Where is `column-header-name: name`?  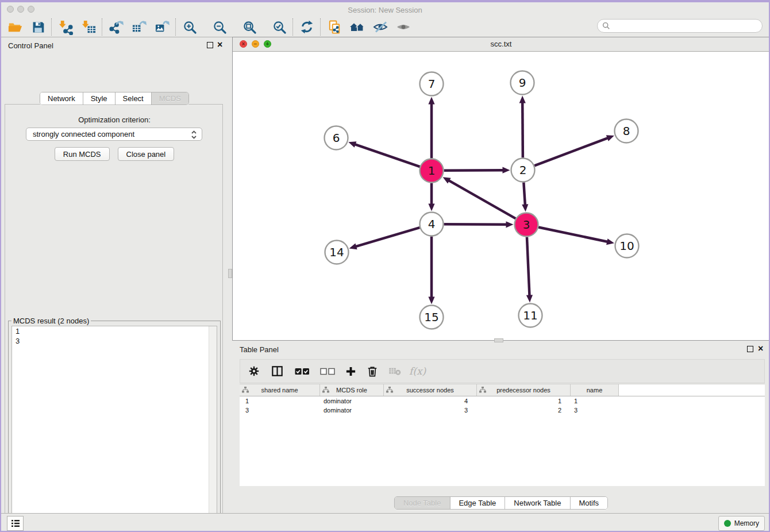
column-header-name: name is located at coordinates (595, 390).